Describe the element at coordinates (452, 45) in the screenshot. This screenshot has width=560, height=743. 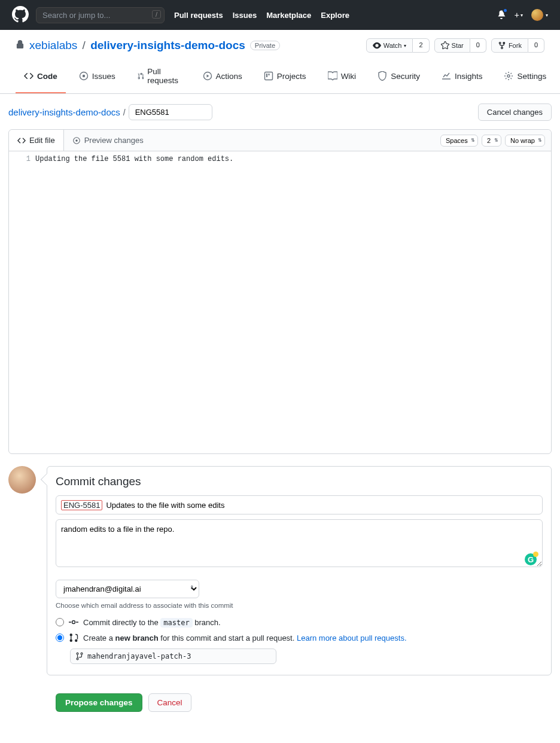
I see `star-button: Star` at that location.